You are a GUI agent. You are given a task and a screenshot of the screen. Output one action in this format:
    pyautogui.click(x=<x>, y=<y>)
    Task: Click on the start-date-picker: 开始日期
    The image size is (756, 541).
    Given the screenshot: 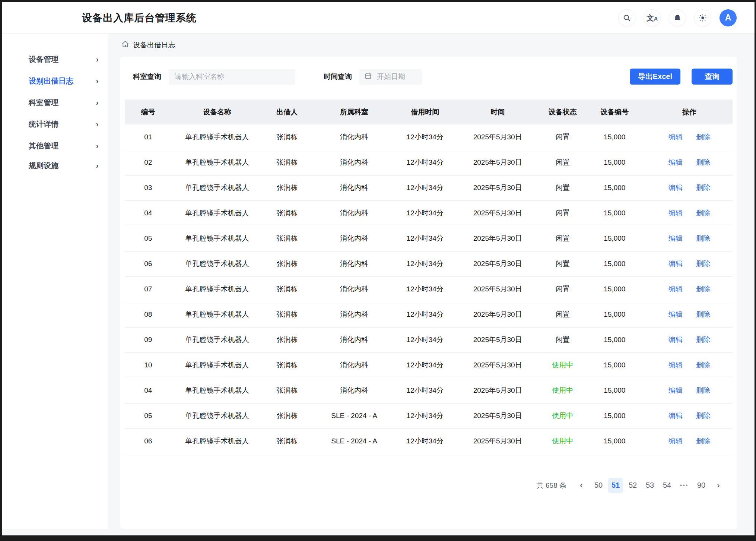 What is the action you would take?
    pyautogui.click(x=391, y=77)
    